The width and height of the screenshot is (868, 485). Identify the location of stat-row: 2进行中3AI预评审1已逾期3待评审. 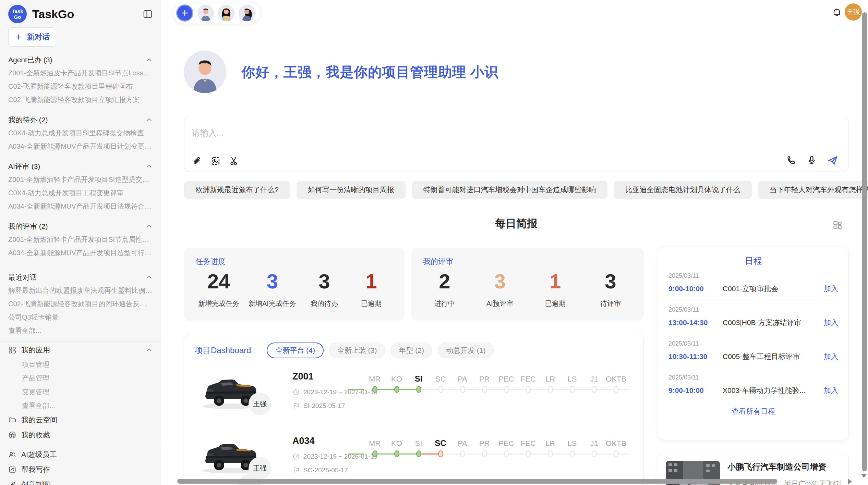
(528, 288).